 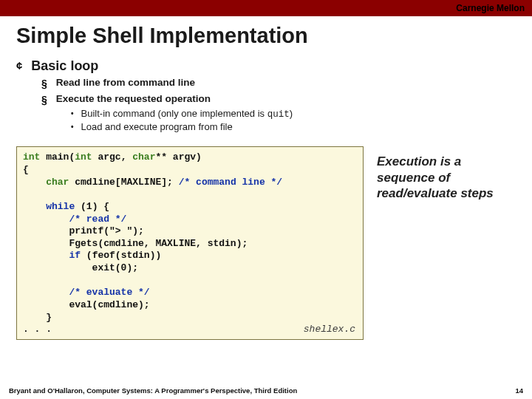 I want to click on slide-title: Simple Shell Implementation, so click(x=266, y=35).